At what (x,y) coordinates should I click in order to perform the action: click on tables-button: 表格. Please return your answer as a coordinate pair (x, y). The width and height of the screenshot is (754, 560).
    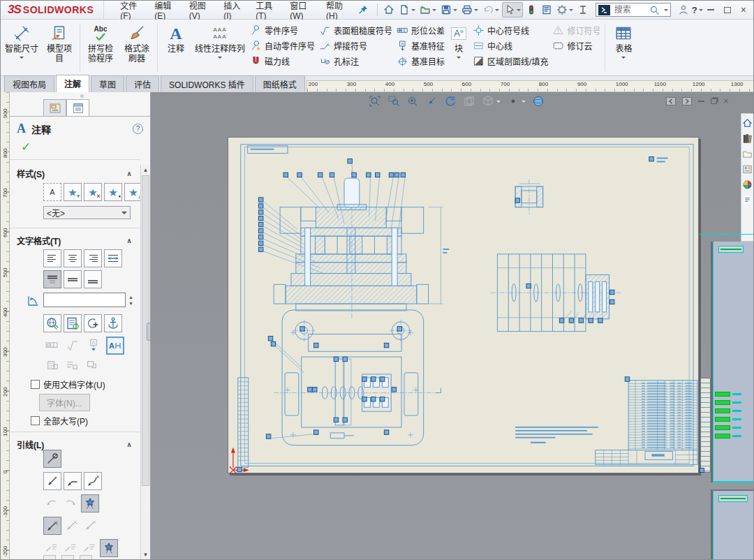
    Looking at the image, I should click on (623, 47).